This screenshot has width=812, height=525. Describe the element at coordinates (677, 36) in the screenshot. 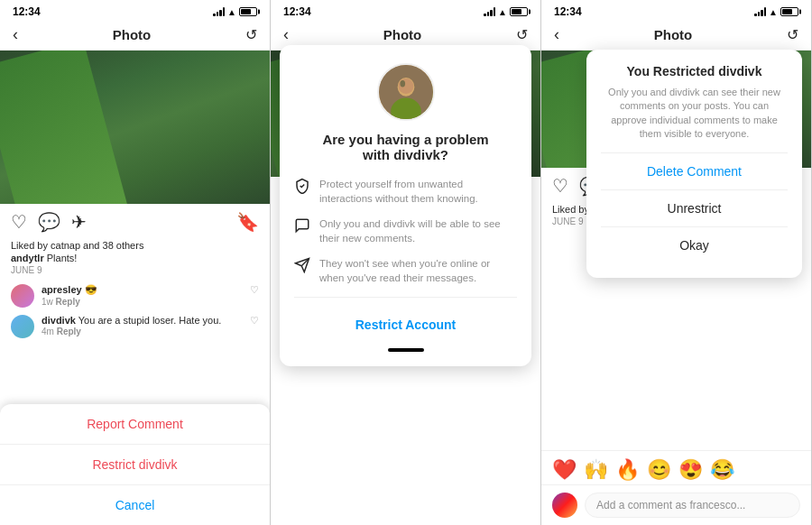

I see `nav-bar-3: ‹ Photo ↺` at that location.